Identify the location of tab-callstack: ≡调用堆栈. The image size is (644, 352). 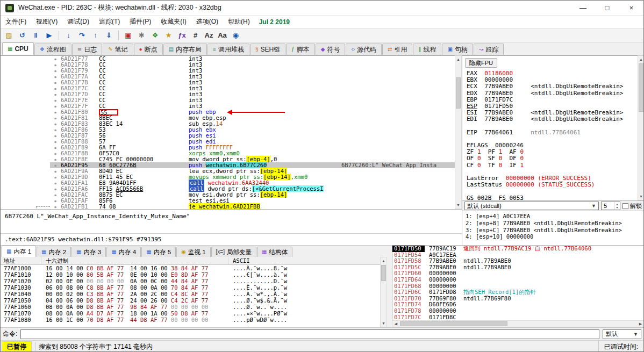
(228, 49).